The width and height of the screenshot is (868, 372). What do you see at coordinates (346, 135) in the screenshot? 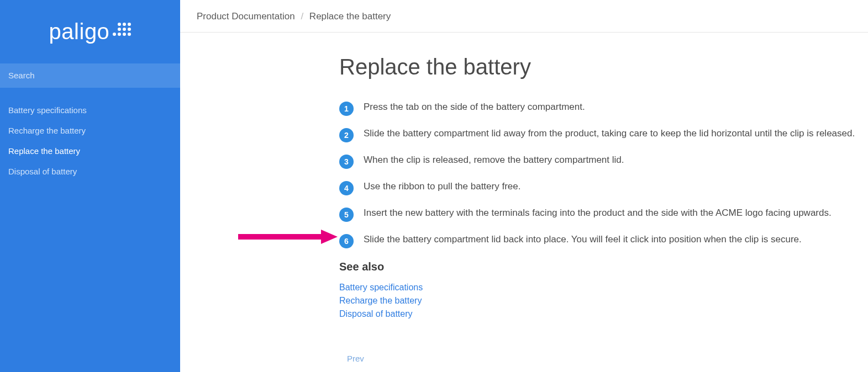
I see `step-number-badge: 2` at bounding box center [346, 135].